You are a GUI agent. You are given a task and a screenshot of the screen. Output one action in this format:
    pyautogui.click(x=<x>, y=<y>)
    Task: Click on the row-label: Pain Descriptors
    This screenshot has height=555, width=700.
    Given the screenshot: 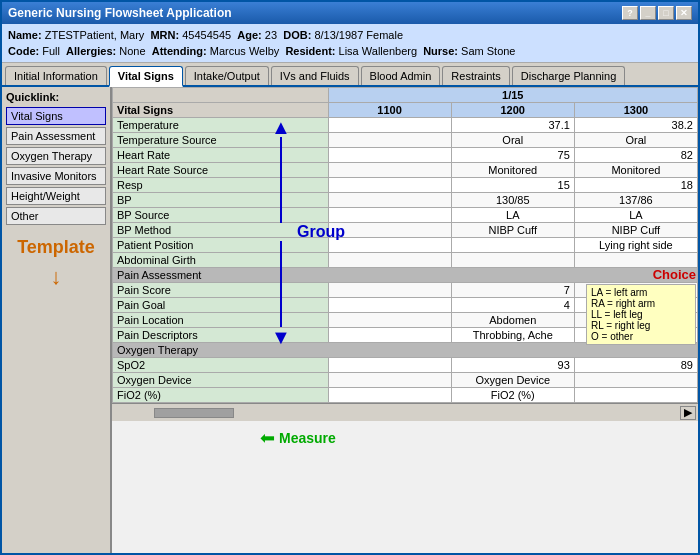 What is the action you would take?
    pyautogui.click(x=221, y=336)
    